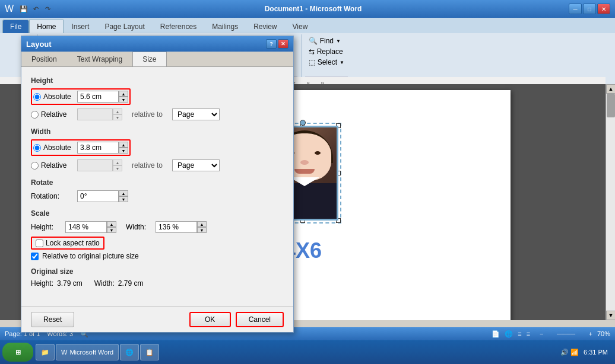 Image resolution: width=615 pixels, height=364 pixels. I want to click on height-relative-spin: ▲ ▼, so click(100, 114).